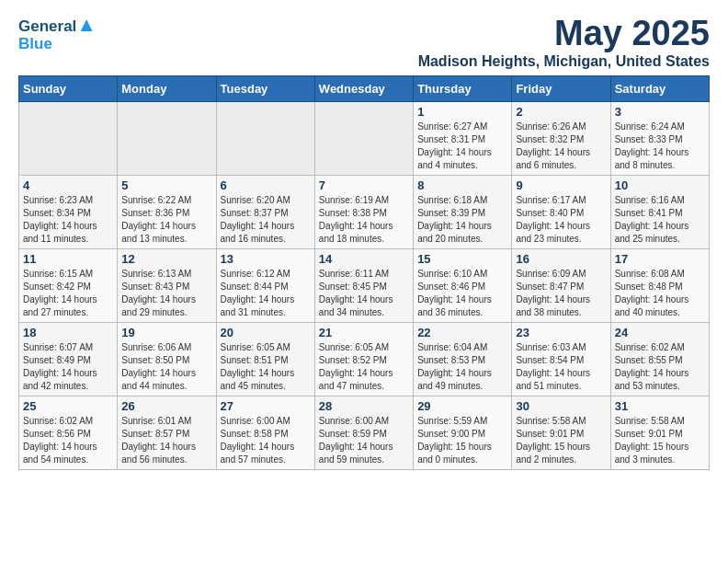 This screenshot has width=728, height=563. What do you see at coordinates (155, 434) in the screenshot?
I see `sunset-label: Sunset: 8:57 PM` at bounding box center [155, 434].